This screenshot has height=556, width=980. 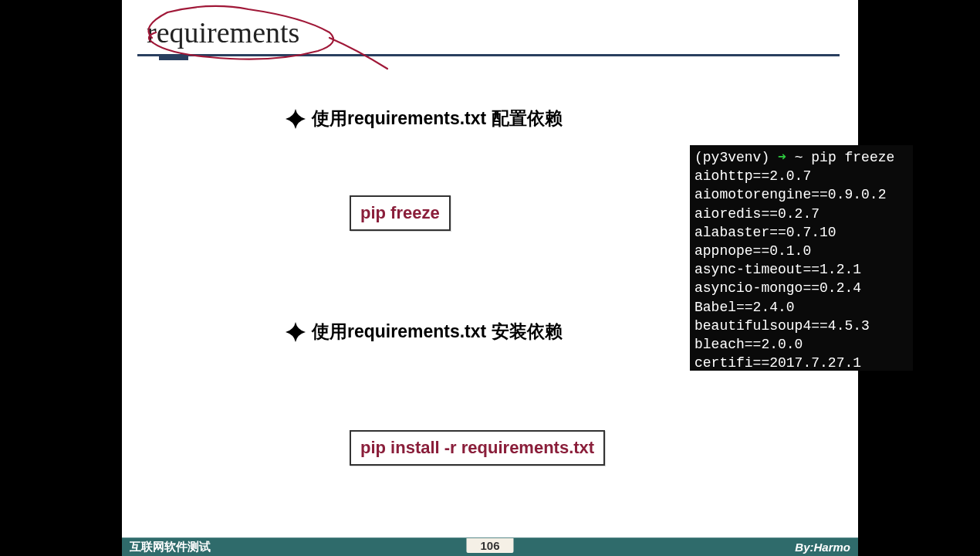 What do you see at coordinates (400, 213) in the screenshot?
I see `command-box-freeze: pip freeze` at bounding box center [400, 213].